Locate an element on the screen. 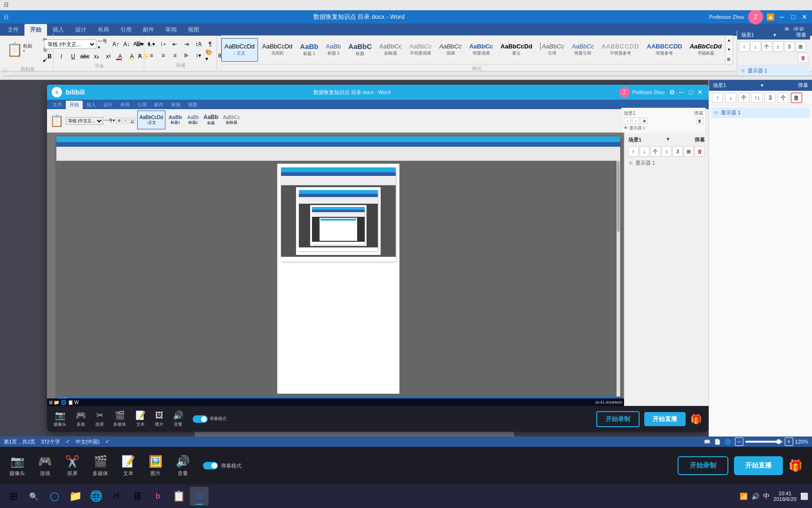  bili-minimize-btn: ─ is located at coordinates (681, 92).